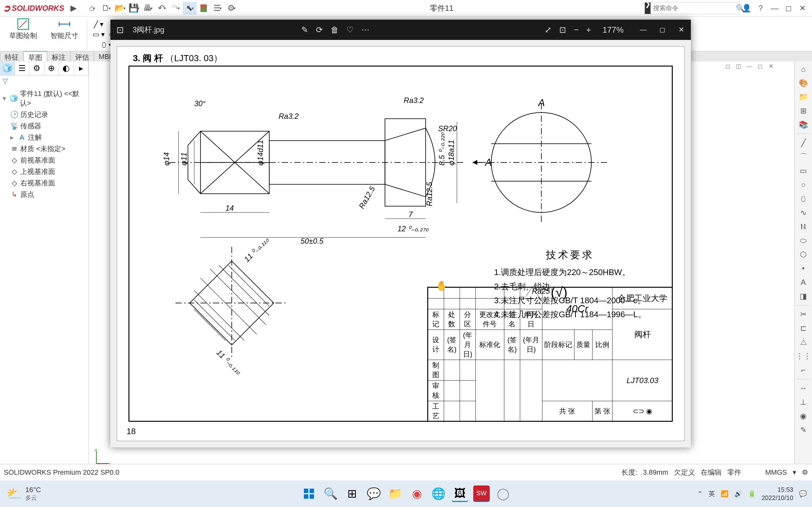 The height and width of the screenshot is (507, 812). I want to click on rt-slot-icon: ⬭, so click(803, 240).